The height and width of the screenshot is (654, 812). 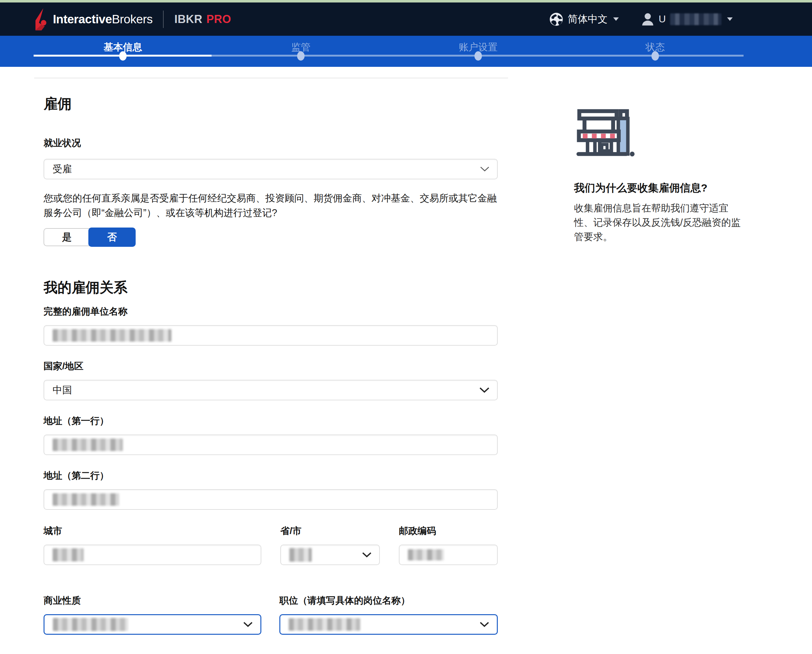 I want to click on info-sidebar: 我们为什么要收集雇佣信息? 收集雇佣信息旨在帮助我们遵守适宜性、记录保存以及反洗…, so click(x=659, y=176).